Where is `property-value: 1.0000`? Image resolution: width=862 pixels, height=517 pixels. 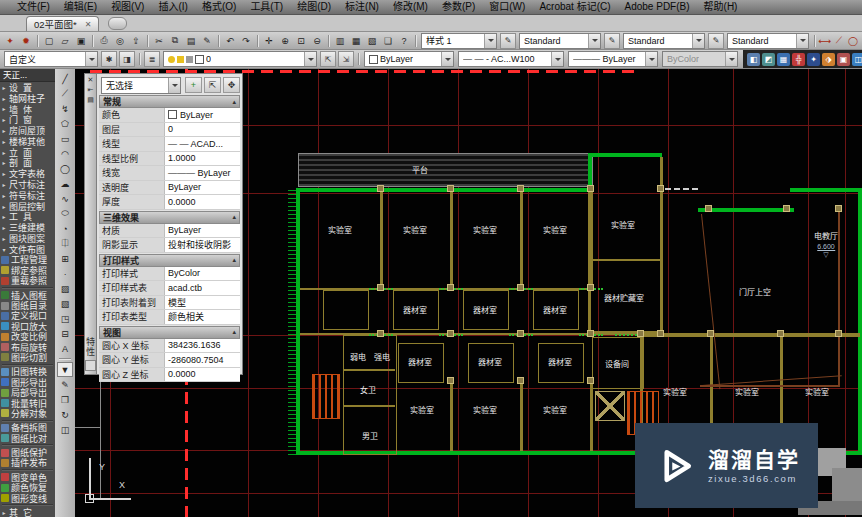
property-value: 1.0000 is located at coordinates (202, 159).